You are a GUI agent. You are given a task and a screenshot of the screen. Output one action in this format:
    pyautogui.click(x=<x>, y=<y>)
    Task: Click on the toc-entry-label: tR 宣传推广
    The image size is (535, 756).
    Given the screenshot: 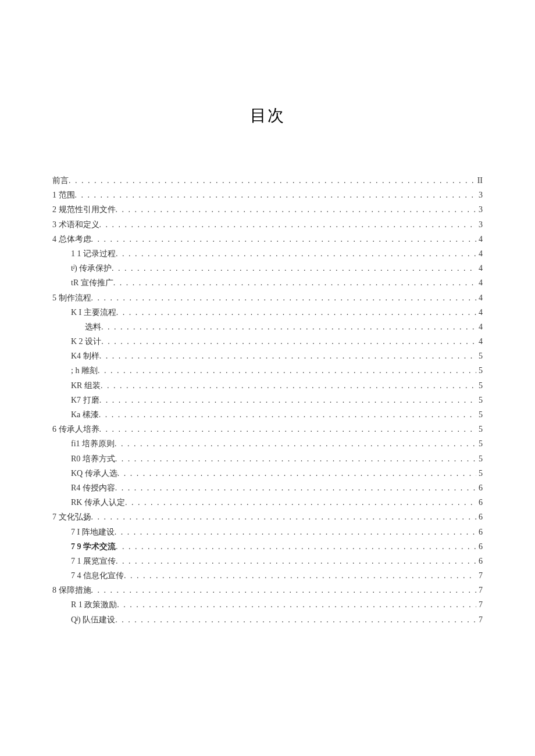 What is the action you would take?
    pyautogui.click(x=92, y=282)
    